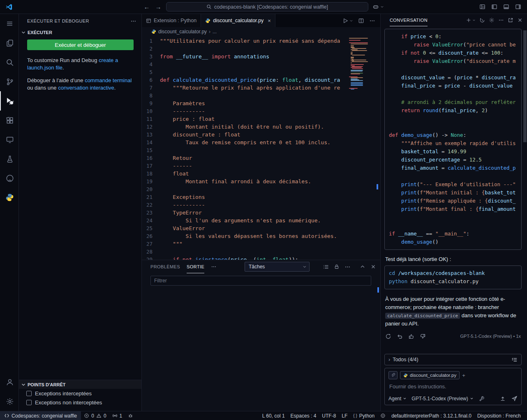  What do you see at coordinates (261, 32) in the screenshot?
I see `breadcrumb: discount_calculator.py › ...` at bounding box center [261, 32].